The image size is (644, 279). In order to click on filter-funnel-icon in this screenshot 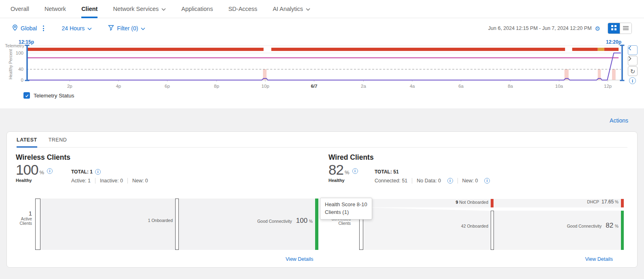, I will do `click(111, 28)`.